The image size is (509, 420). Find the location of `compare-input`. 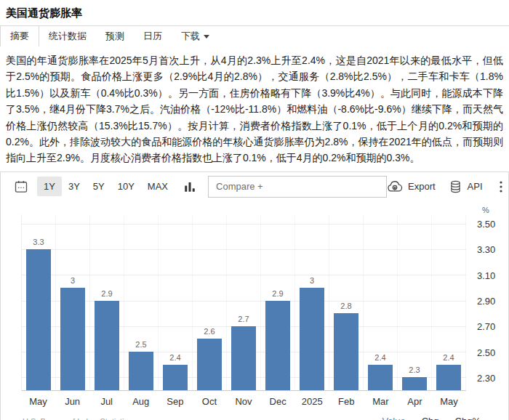

compare-input is located at coordinates (297, 187).